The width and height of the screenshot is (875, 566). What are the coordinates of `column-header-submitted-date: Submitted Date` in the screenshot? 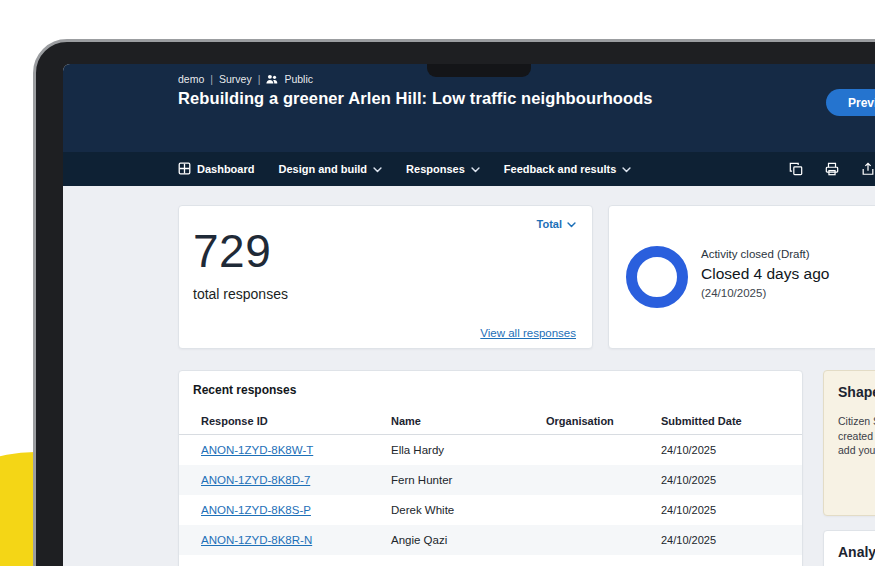 It's located at (720, 421).